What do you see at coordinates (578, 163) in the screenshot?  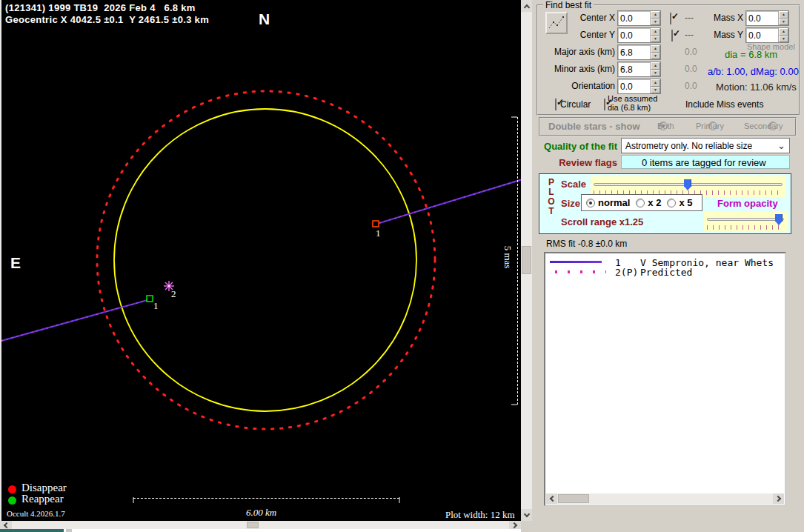 I see `review-flags-label: Review flags` at bounding box center [578, 163].